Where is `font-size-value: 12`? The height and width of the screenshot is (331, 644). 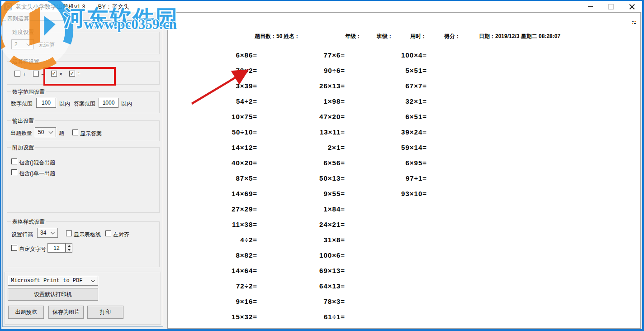 font-size-value: 12 is located at coordinates (56, 248).